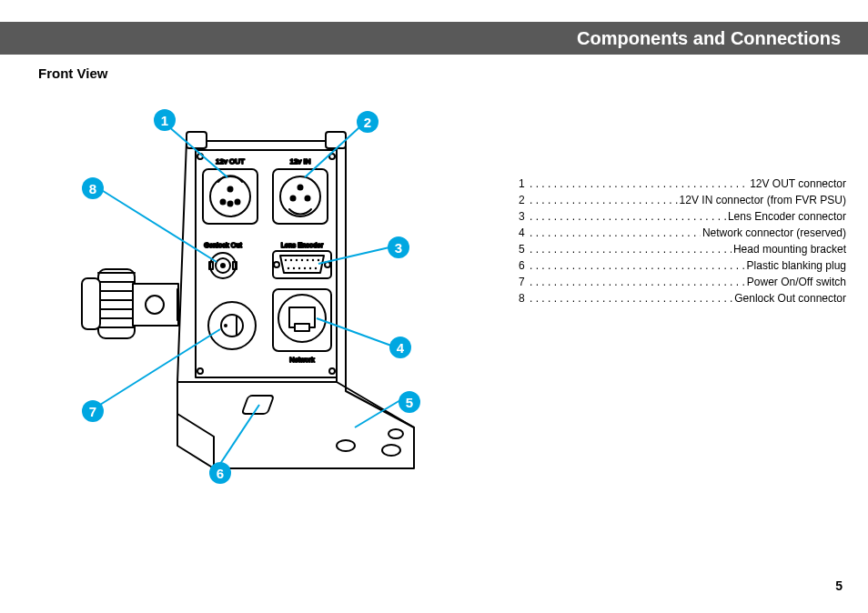 The image size is (868, 613). What do you see at coordinates (797, 184) in the screenshot?
I see `legend-desc: 12V OUT connector` at bounding box center [797, 184].